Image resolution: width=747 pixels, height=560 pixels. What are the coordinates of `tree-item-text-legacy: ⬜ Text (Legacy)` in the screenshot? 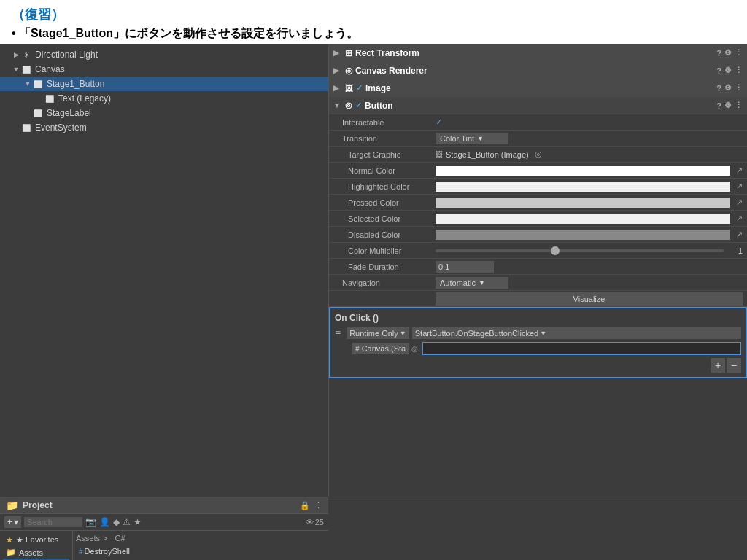 It's located at (164, 98).